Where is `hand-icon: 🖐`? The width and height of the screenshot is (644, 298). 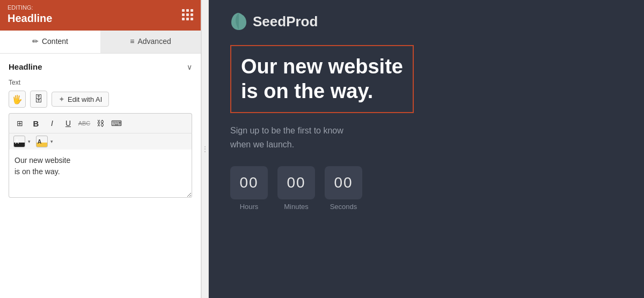 hand-icon: 🖐 is located at coordinates (17, 100).